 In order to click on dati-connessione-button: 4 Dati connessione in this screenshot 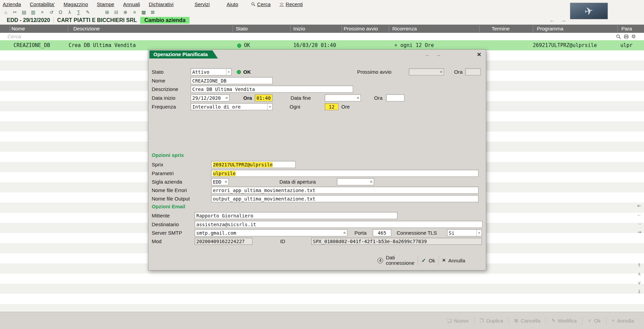, I will do `click(396, 260)`.